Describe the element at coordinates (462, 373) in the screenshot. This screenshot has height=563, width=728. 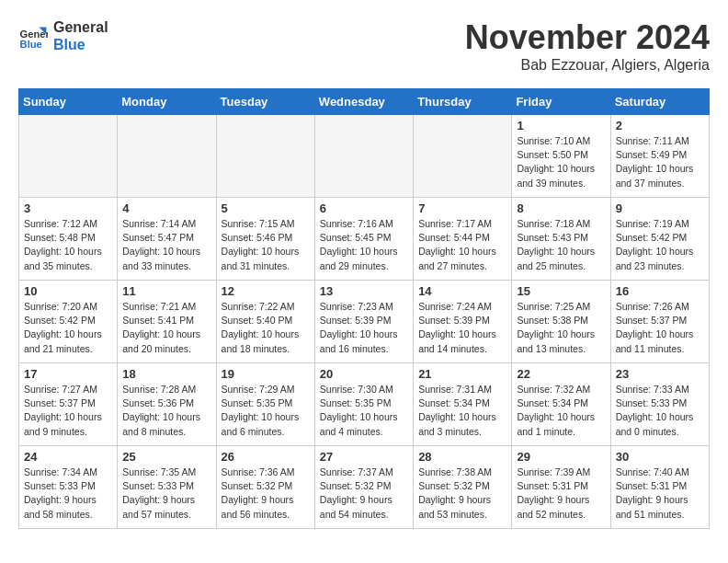
I see `day-number: 21` at that location.